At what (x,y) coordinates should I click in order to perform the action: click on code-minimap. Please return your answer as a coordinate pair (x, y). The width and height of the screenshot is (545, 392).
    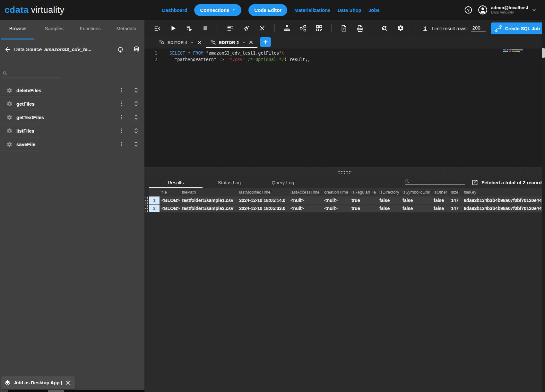
    Looking at the image, I should click on (514, 51).